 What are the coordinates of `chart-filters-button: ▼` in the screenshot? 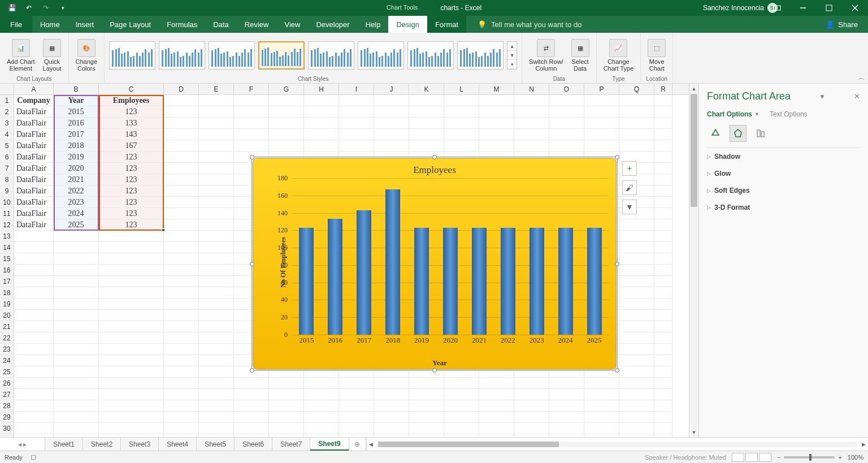 It's located at (630, 207).